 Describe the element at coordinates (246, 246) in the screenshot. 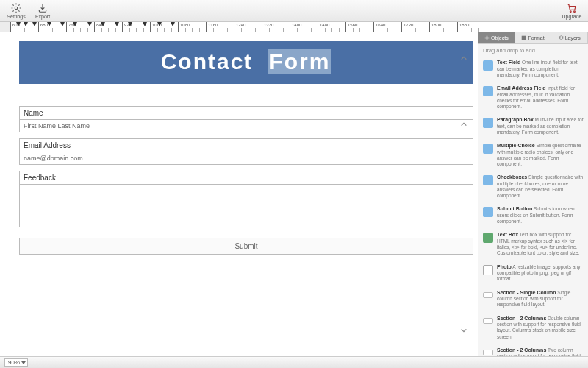

I see `submit-button: Submit` at that location.